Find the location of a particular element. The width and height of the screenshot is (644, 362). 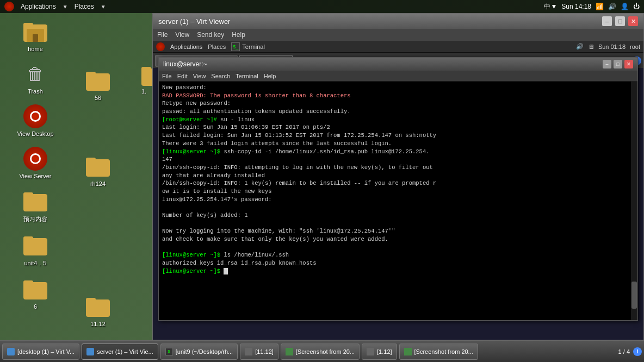

virt-menu-file: File is located at coordinates (162, 35).